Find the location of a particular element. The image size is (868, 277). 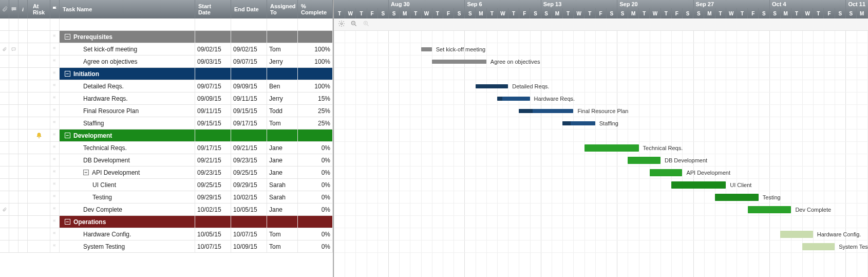

cell-start-date: 09/07/15 is located at coordinates (213, 86).